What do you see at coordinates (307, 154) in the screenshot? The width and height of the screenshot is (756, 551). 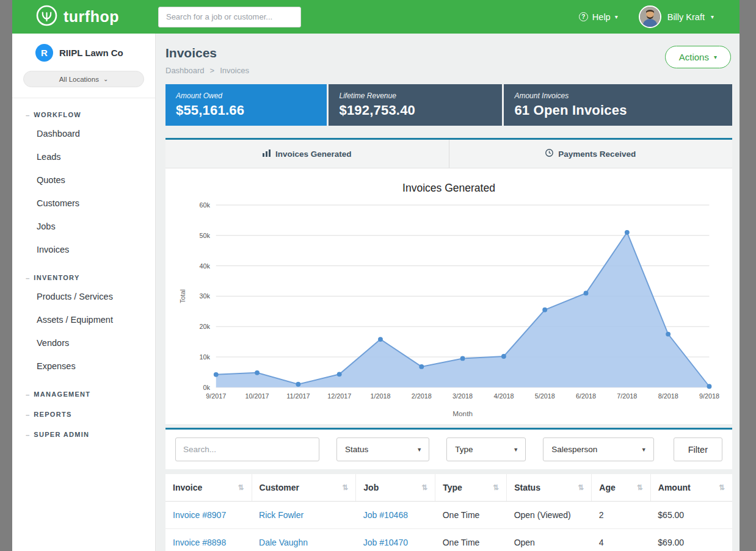 I see `tab-invoices-generated: Invoices Generated` at bounding box center [307, 154].